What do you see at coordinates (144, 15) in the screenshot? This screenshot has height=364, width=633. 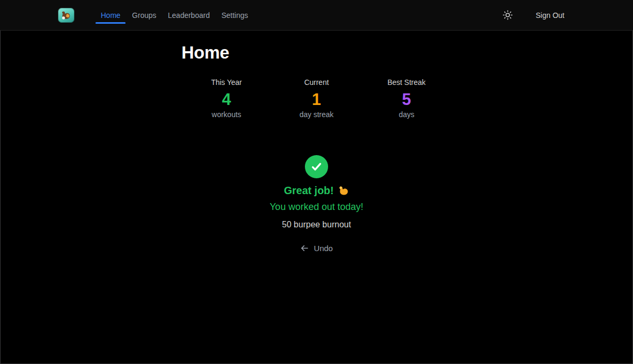 I see `nav-item-groups-label: Groups` at bounding box center [144, 15].